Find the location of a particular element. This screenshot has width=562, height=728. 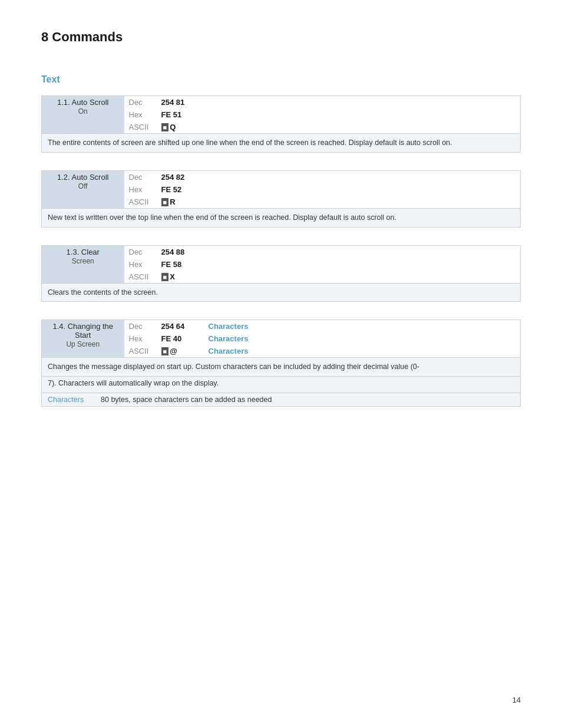

desc-1-4-b: 7). Characters will automatically wrap o… is located at coordinates (281, 385).